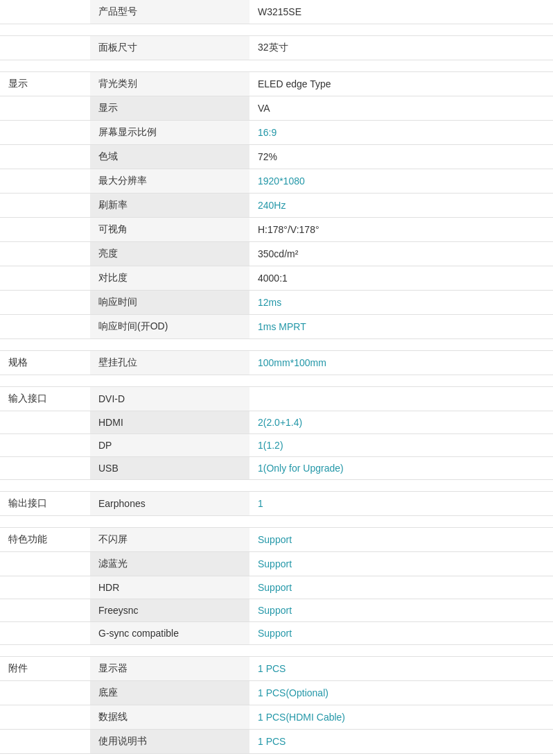 The image size is (553, 756). I want to click on label-cell: 面板尺寸, so click(170, 49).